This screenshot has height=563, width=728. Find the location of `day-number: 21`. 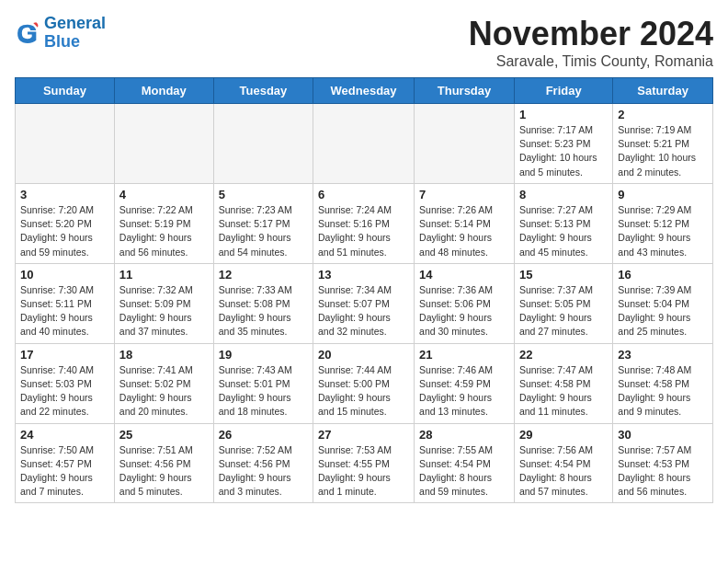

day-number: 21 is located at coordinates (464, 355).